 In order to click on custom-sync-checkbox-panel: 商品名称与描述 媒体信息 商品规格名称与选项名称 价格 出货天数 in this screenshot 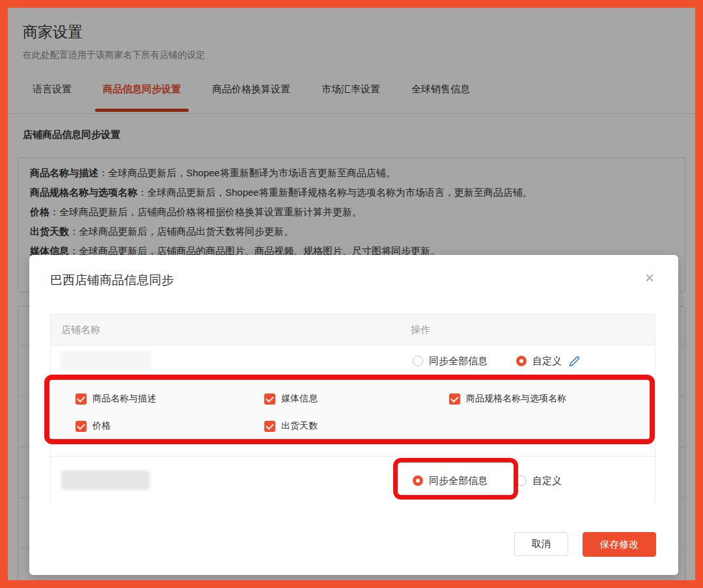, I will do `click(353, 407)`.